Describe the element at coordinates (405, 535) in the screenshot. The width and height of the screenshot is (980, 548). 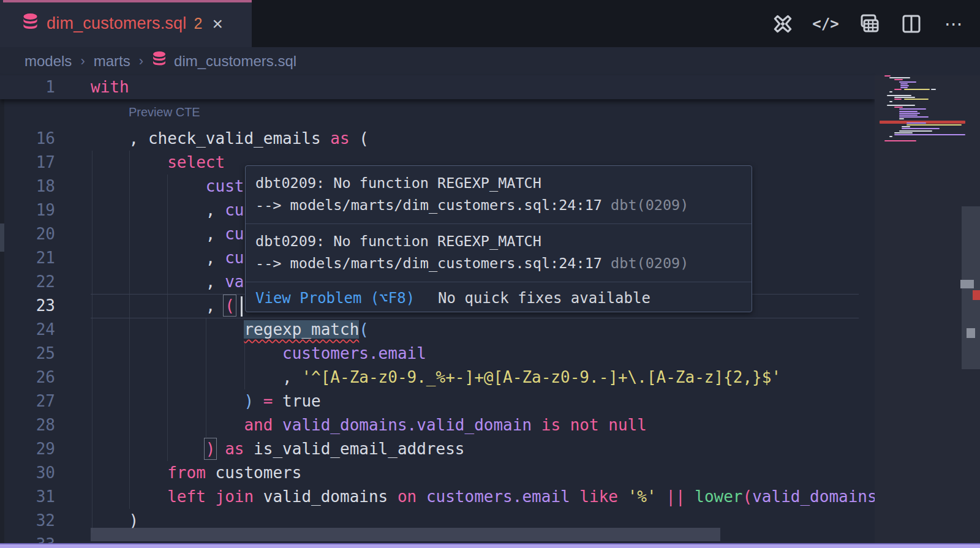
I see `horizontal-scrollbar-thumb` at that location.